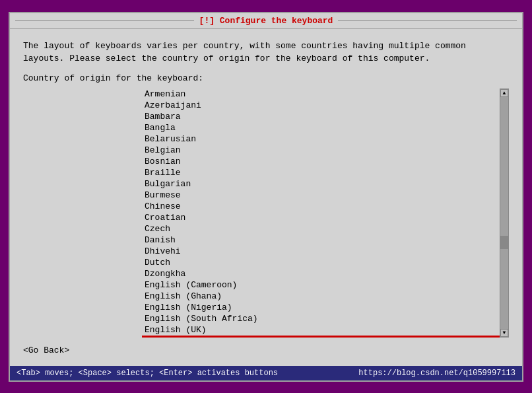  I want to click on status-bar: <Tab> moves; <Space> selects; <Enter> ac…, so click(266, 373).